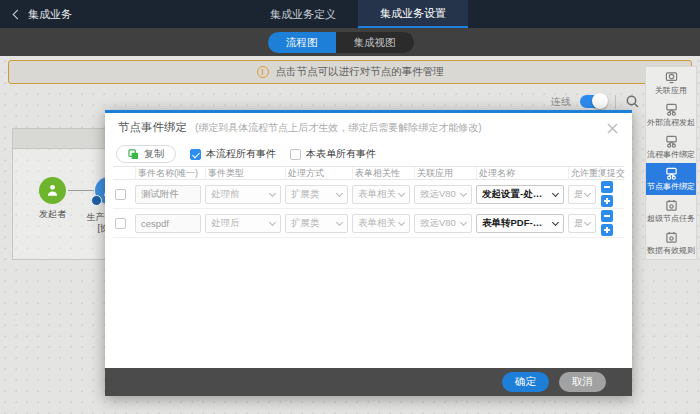  What do you see at coordinates (607, 174) in the screenshot?
I see `header-actions-cell` at bounding box center [607, 174].